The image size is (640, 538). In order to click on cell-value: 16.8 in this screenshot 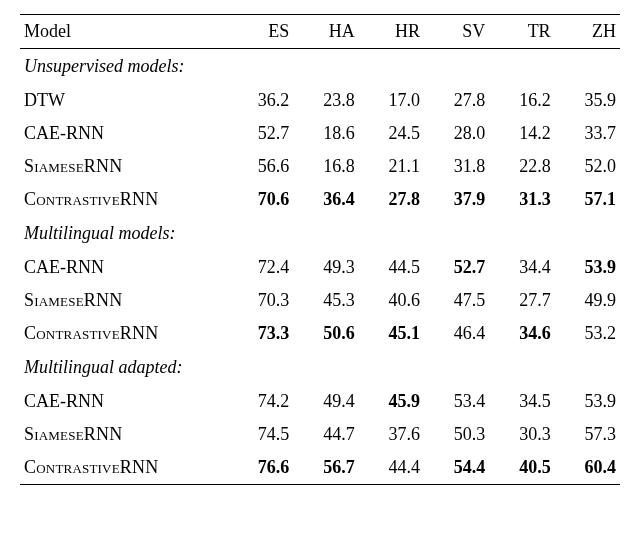, I will do `click(326, 166)`.